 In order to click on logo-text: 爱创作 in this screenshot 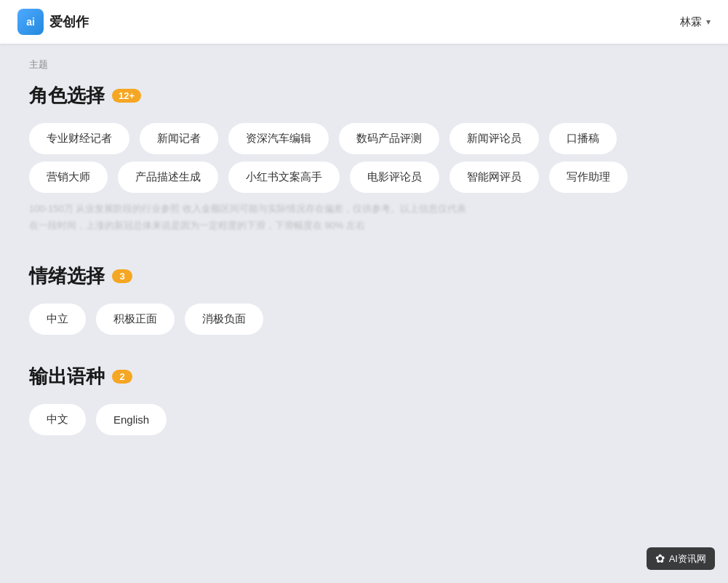, I will do `click(69, 22)`.